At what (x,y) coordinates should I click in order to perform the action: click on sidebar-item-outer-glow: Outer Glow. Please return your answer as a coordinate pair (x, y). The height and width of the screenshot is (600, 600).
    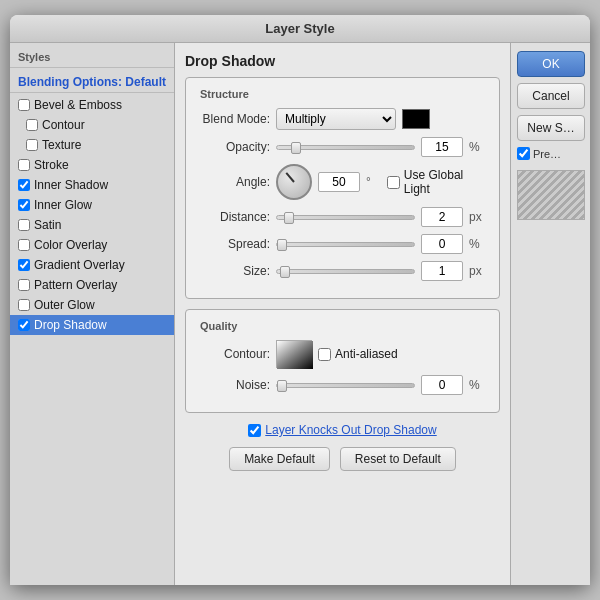
    Looking at the image, I should click on (92, 305).